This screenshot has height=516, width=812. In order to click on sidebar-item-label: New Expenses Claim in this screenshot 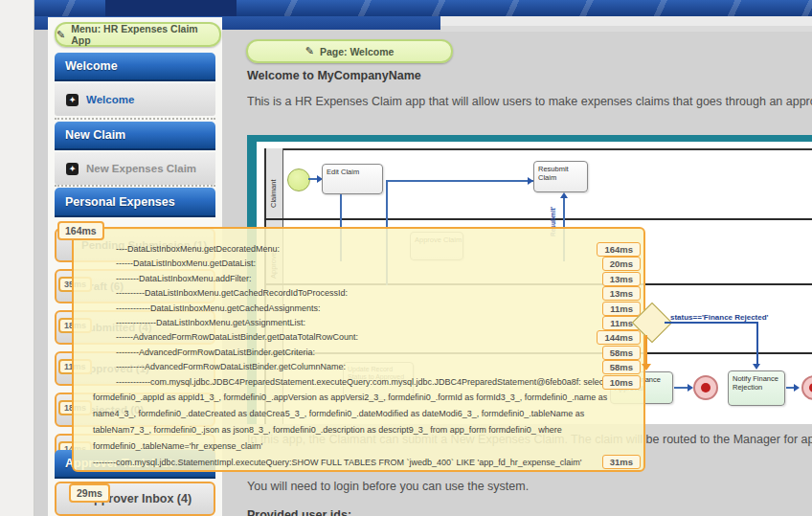, I will do `click(142, 168)`.